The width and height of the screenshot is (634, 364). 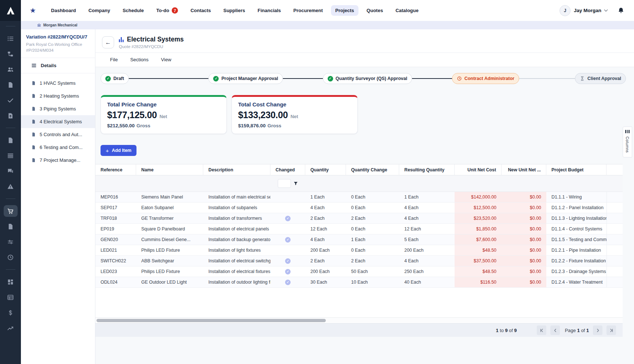 I want to click on notifications-bell-icon, so click(x=621, y=10).